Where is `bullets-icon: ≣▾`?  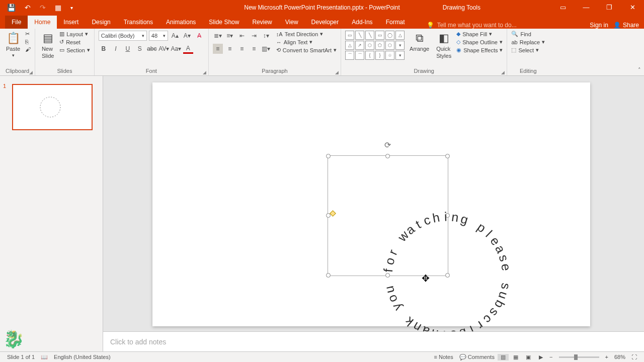
bullets-icon: ≣▾ is located at coordinates (218, 36).